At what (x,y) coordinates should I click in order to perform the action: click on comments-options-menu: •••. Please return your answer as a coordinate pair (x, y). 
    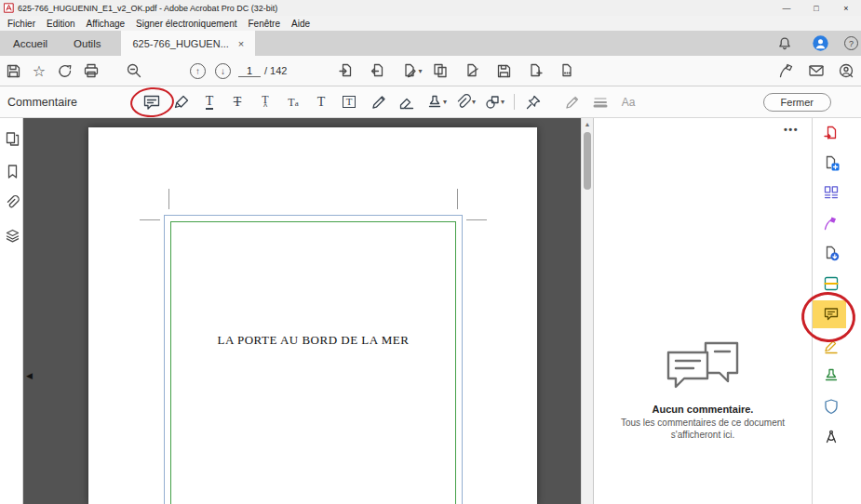
    Looking at the image, I should click on (791, 129).